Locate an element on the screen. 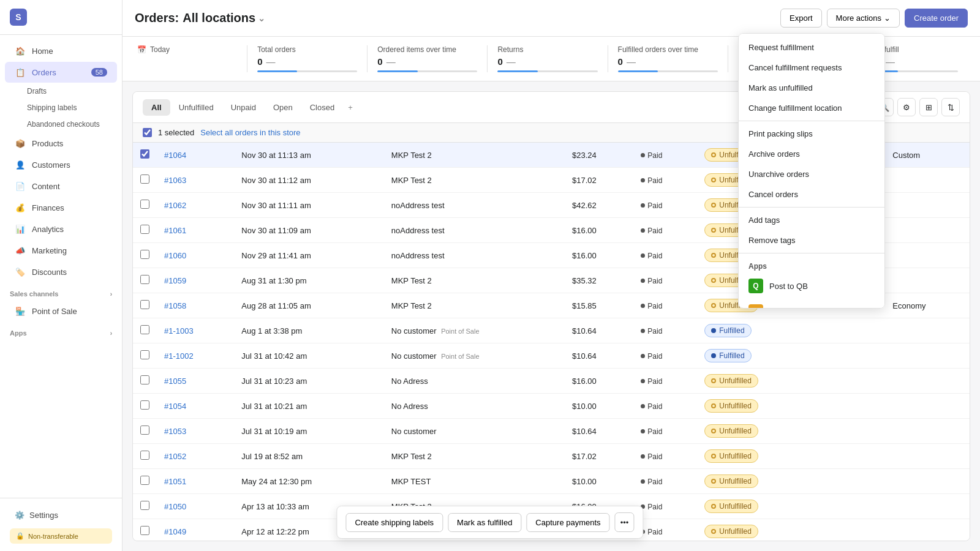 Image resolution: width=980 pixels, height=551 pixels. capture-payments-button: Capture payments is located at coordinates (568, 523).